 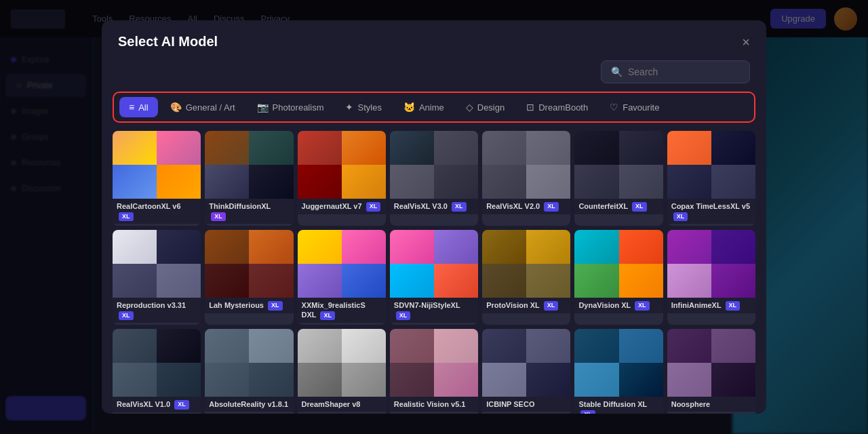 I want to click on search-input, so click(x=684, y=72).